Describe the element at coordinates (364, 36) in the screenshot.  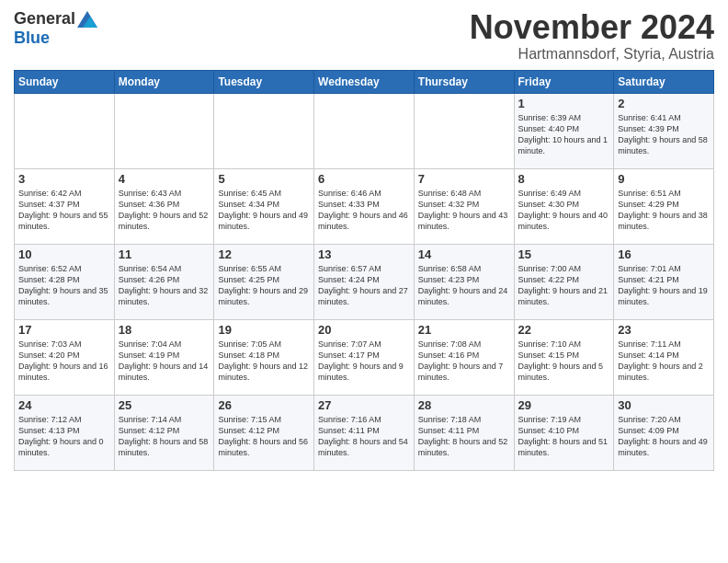
I see `header: General Blue November 2024 Hartmannsdorf…` at that location.